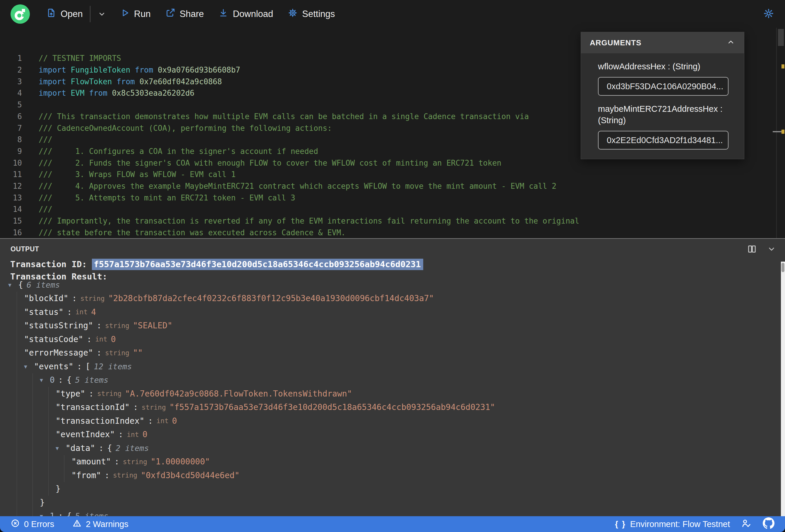 The width and height of the screenshot is (785, 532). I want to click on errors-count: 0 Errors, so click(39, 524).